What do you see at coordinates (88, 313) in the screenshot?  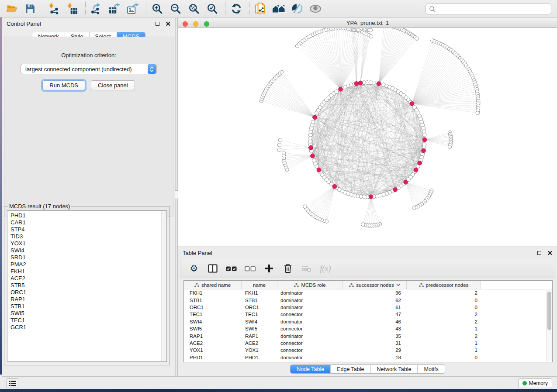 I see `list-item: SWI5` at bounding box center [88, 313].